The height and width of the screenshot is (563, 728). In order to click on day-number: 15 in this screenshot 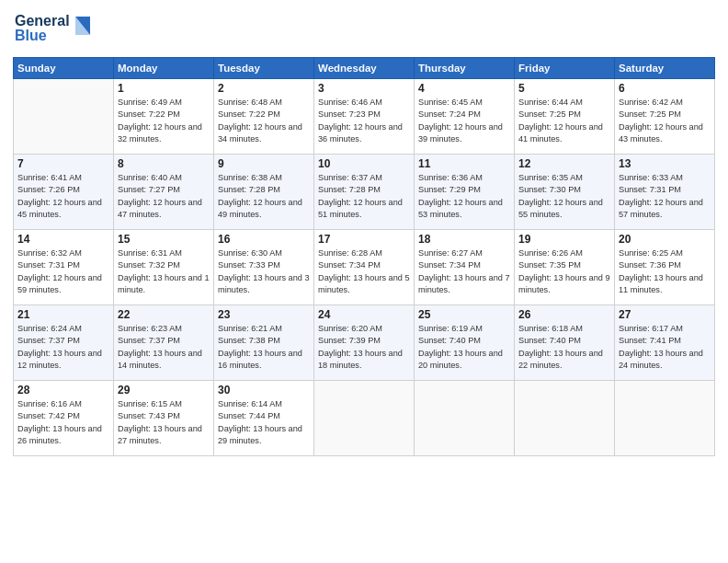, I will do `click(164, 239)`.